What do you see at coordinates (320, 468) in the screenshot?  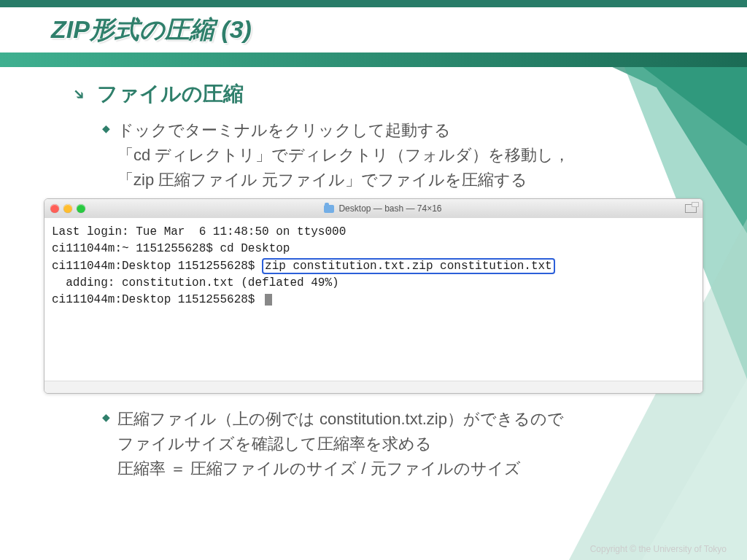 I see `bullet-text-line: 圧縮率 ＝ 圧縮ファイルのサイズ / 元ファイルのサイズ` at bounding box center [320, 468].